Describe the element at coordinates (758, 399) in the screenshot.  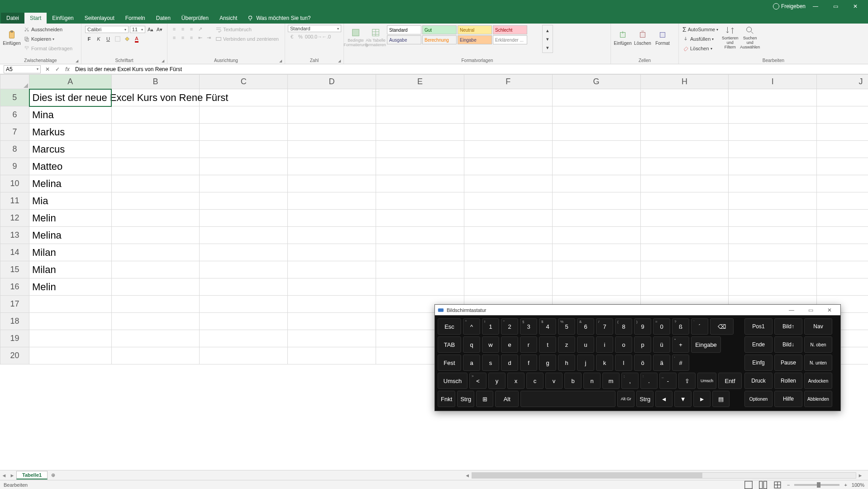
I see `osk-key: Optionen` at that location.